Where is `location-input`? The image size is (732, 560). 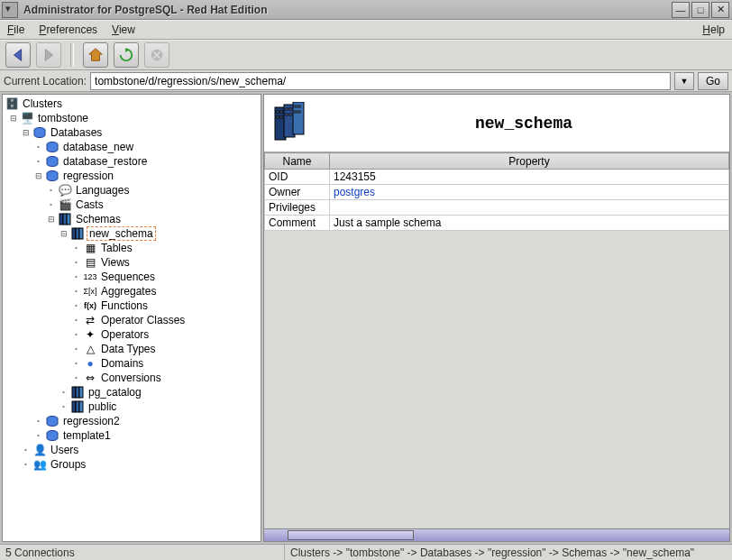 location-input is located at coordinates (380, 81).